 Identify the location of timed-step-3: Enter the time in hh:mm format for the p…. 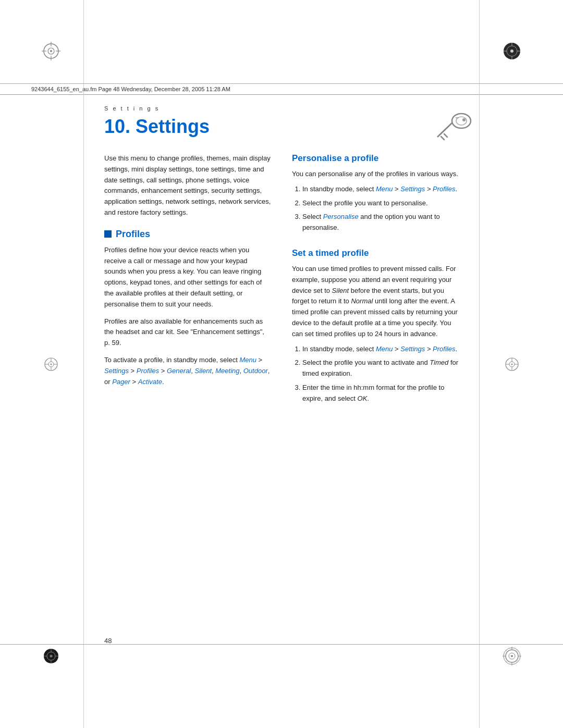
(381, 393).